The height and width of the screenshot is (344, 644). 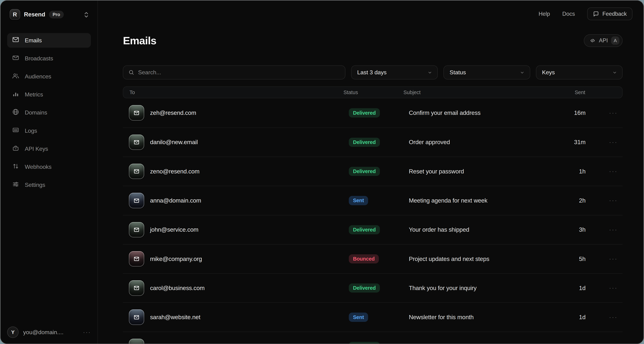 I want to click on sent-time: 1d, so click(x=573, y=317).